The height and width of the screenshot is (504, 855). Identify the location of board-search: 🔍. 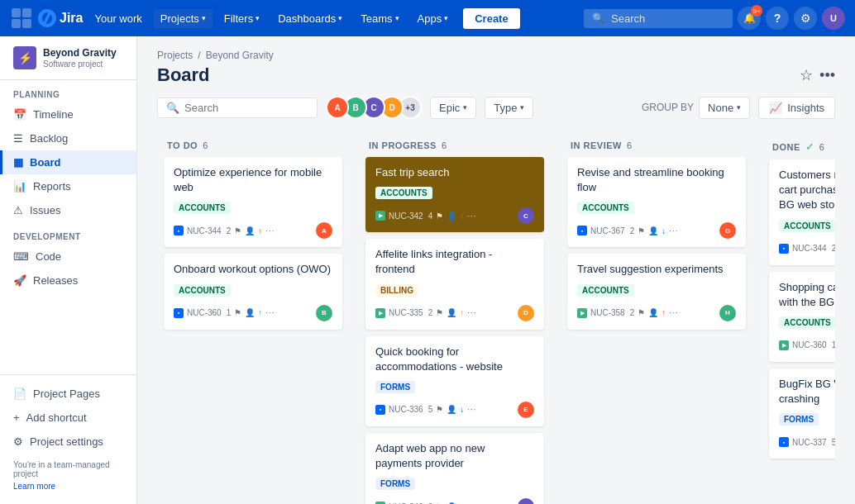
(237, 107).